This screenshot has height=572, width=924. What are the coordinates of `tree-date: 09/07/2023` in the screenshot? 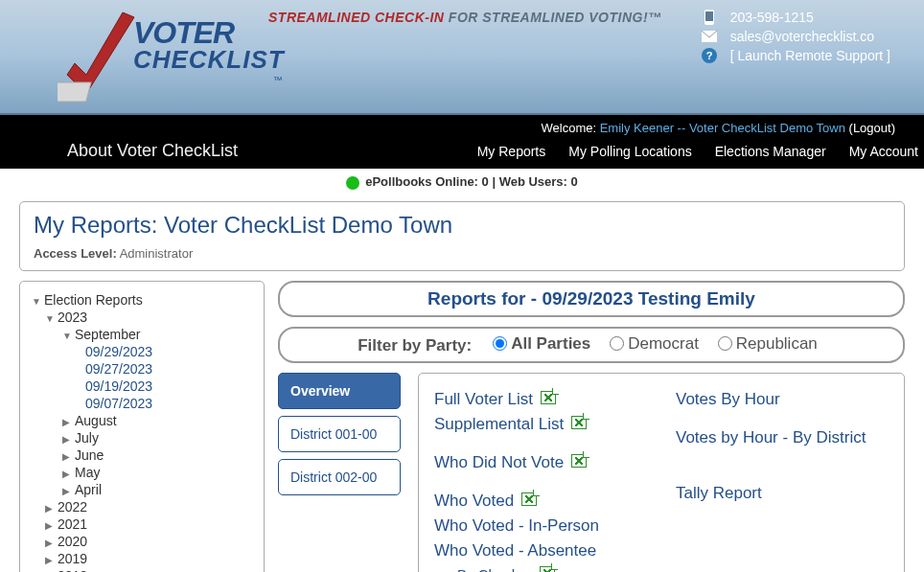 It's located at (142, 403).